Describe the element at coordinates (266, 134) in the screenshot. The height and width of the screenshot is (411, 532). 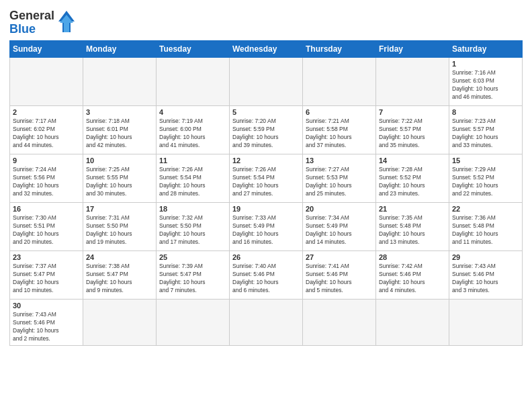
I see `day-info: Sunrise: 7:20 AM Sunset: 5:59 PM Dayligh…` at that location.